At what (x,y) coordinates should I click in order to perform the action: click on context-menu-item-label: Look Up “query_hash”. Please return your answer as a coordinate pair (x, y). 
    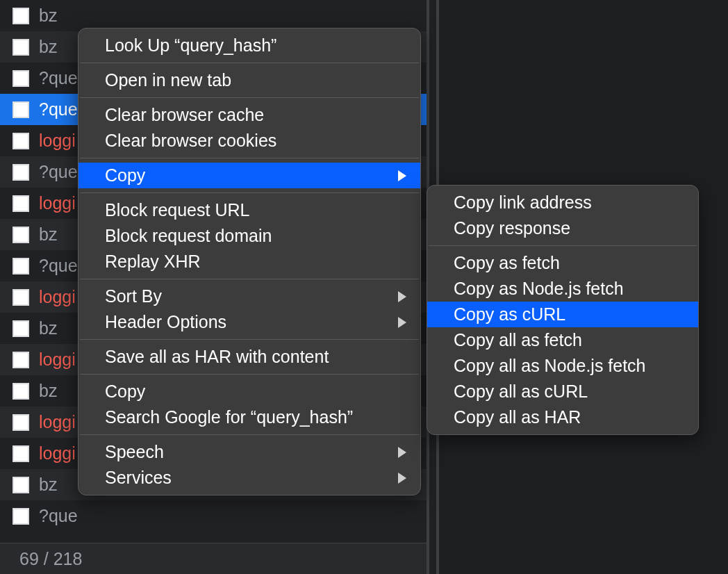
    Looking at the image, I should click on (190, 46).